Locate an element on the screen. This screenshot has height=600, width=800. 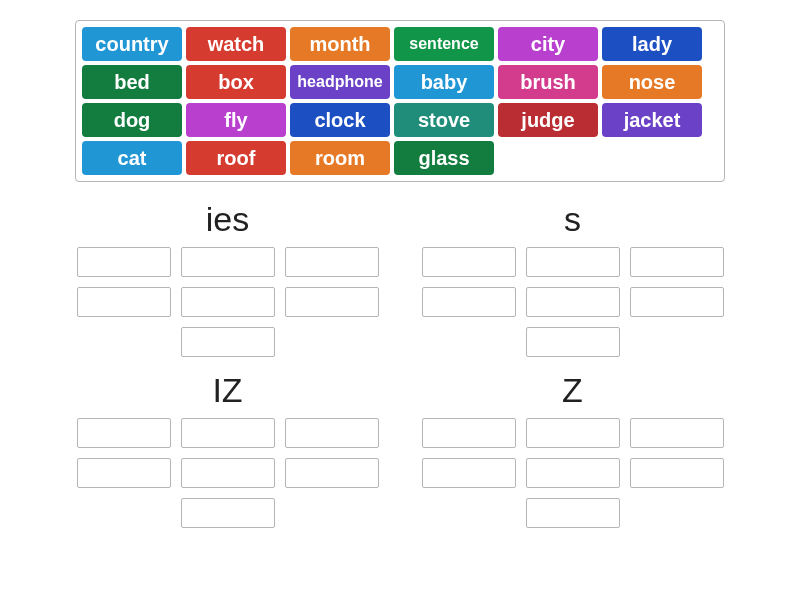
word-card-lady: lady is located at coordinates (652, 44).